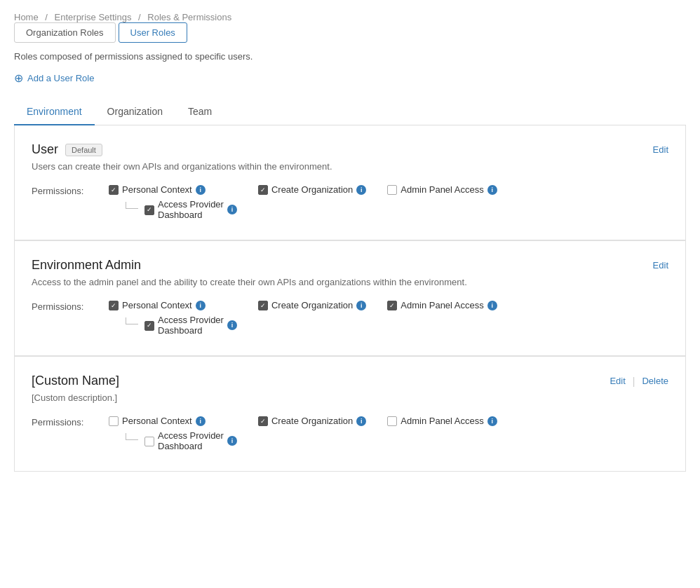  I want to click on top-tabs: Organization Roles User Roles, so click(350, 32).